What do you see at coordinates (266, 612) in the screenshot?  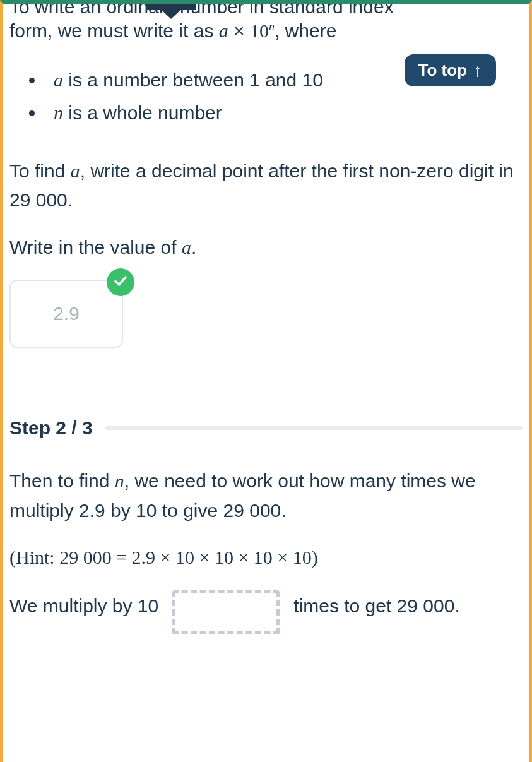 I see `fill-in-row: We multiply by 10 times to get 29 000.` at bounding box center [266, 612].